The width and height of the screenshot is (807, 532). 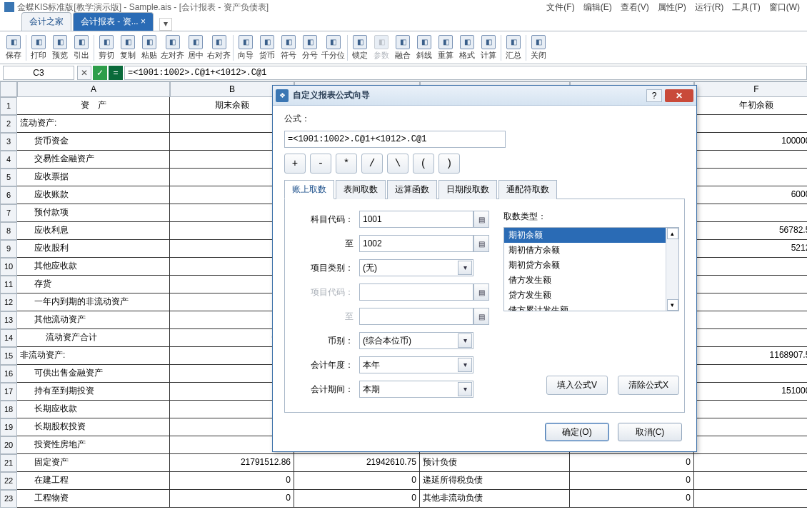 What do you see at coordinates (481, 316) in the screenshot?
I see `item-to-picker-icon: ▤` at bounding box center [481, 316].